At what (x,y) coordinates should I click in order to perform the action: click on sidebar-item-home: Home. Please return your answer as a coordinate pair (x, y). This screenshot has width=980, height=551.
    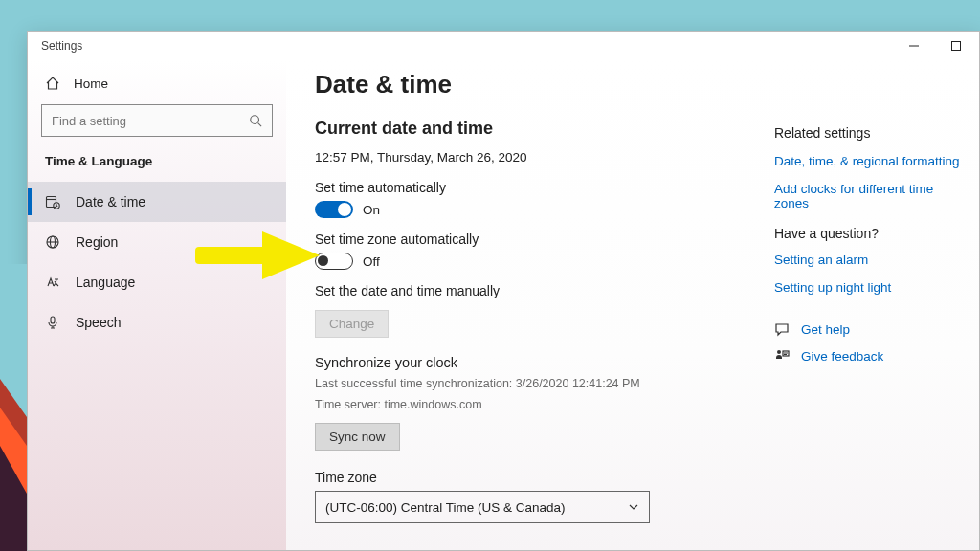
    Looking at the image, I should click on (157, 87).